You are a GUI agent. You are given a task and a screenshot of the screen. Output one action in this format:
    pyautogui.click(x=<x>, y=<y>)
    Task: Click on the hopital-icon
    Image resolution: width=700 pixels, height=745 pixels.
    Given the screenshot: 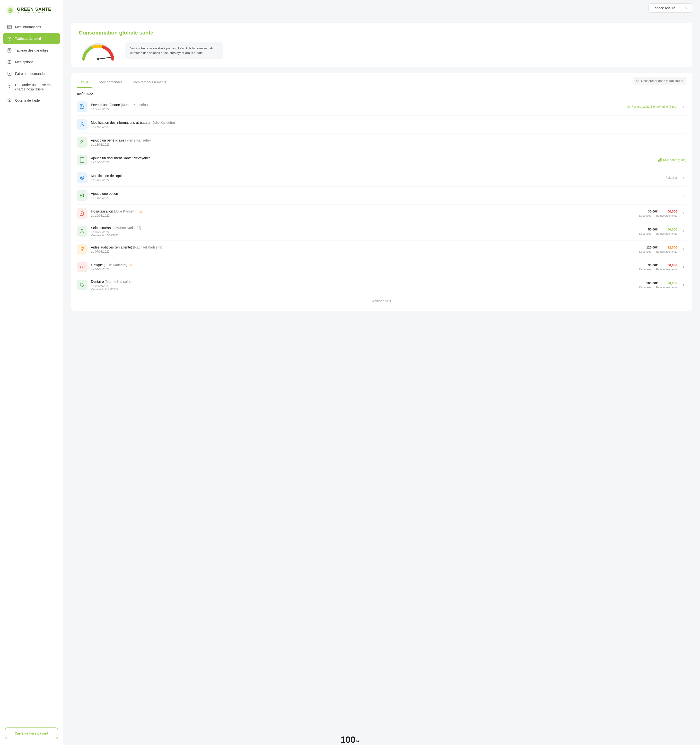 What is the action you would take?
    pyautogui.click(x=9, y=87)
    